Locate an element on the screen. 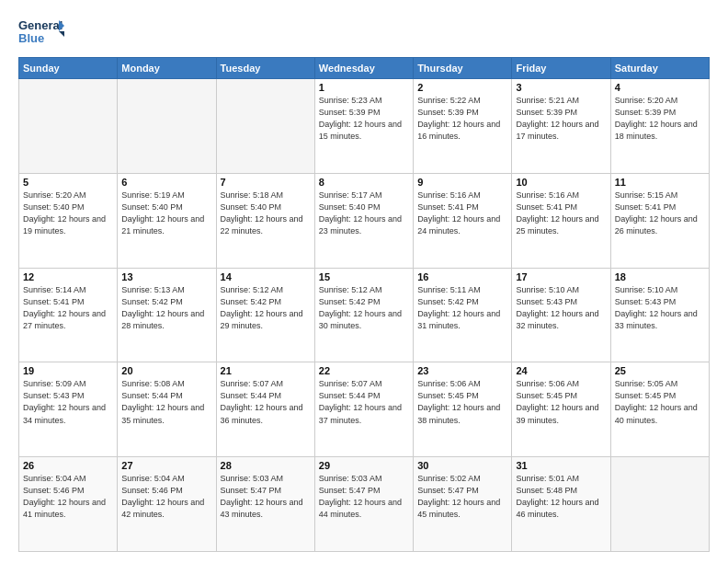 The width and height of the screenshot is (728, 563). weekday-header-tuesday: Tuesday is located at coordinates (265, 68).